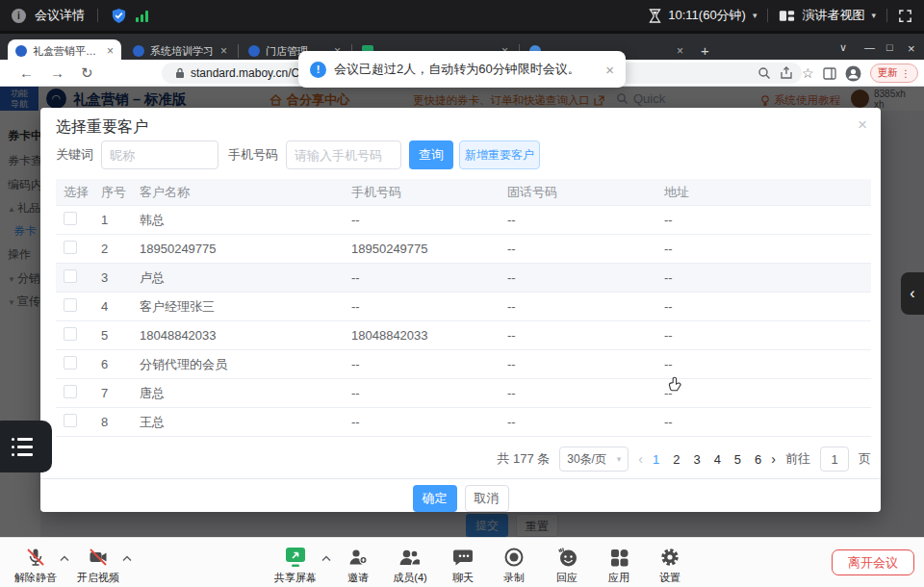 The image size is (924, 587). Describe the element at coordinates (594, 459) in the screenshot. I see `page-size-select: 30条/页 ▾` at that location.